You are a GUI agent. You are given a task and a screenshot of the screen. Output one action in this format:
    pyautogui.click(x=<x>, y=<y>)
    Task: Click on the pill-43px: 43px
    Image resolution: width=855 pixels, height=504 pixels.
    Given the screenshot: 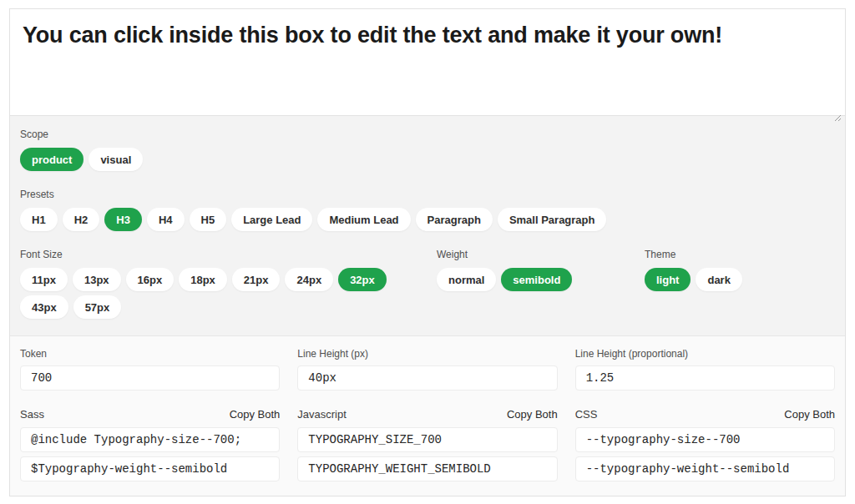 What is the action you would take?
    pyautogui.click(x=44, y=307)
    